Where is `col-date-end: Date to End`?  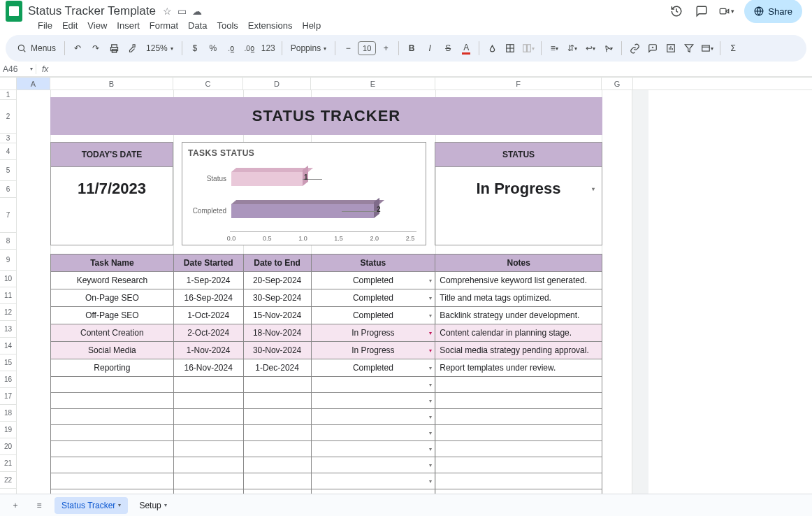 col-date-end: Date to End is located at coordinates (277, 263).